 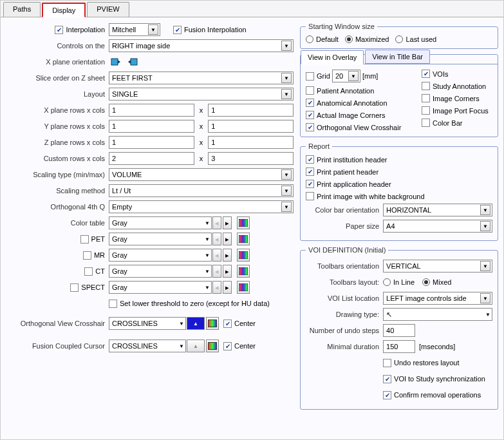 I want to click on window-default-radio, so click(x=310, y=39).